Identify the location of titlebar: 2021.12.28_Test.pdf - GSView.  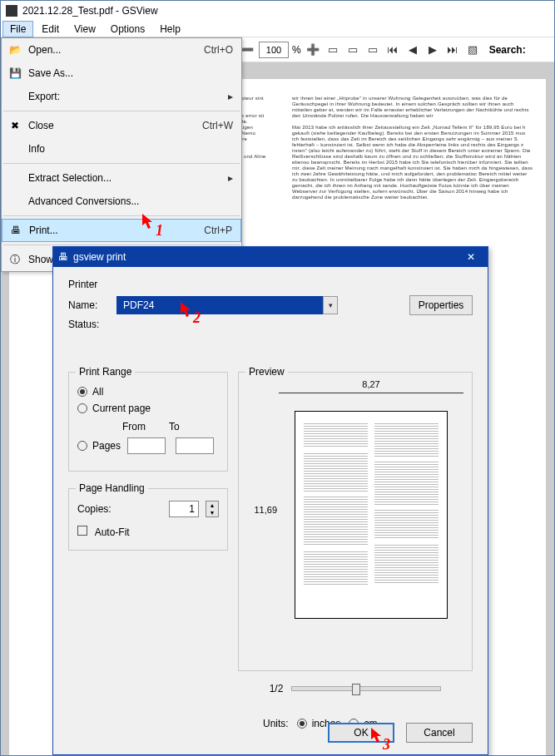
(278, 11).